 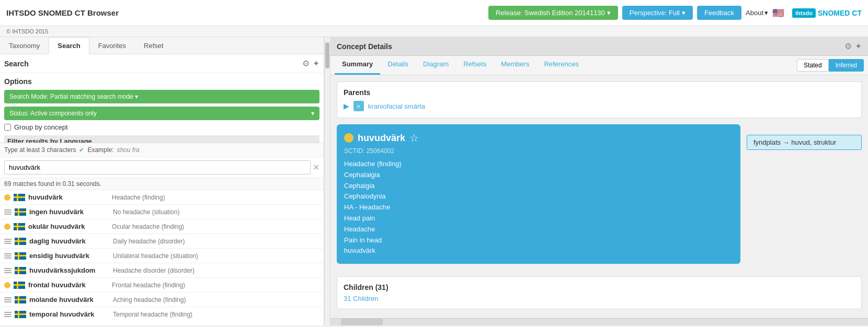 I want to click on parents-box: Parents ▶ ≡ kraniofacial smärta, so click(x=599, y=100).